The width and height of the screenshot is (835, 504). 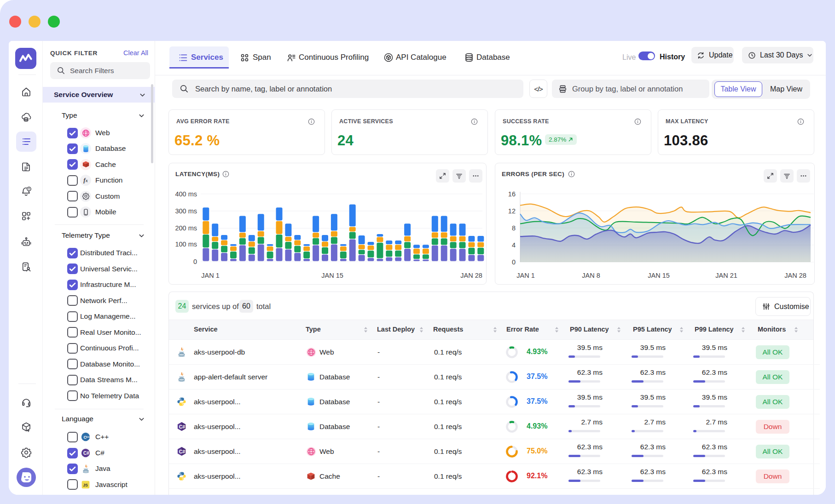 I want to click on svg-text: 300 ms, so click(x=186, y=211).